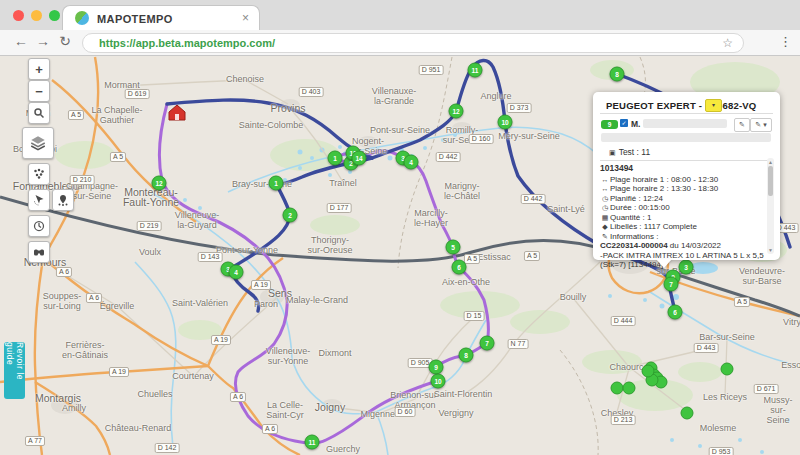 This screenshot has width=800, height=455. What do you see at coordinates (39, 174) in the screenshot?
I see `cluster-toggle-button` at bounding box center [39, 174].